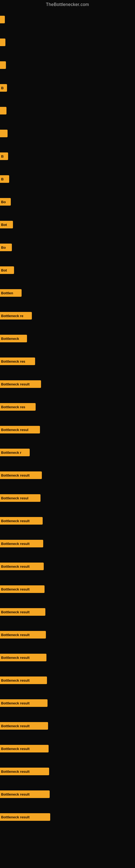 Image resolution: width=135 pixels, height=868 pixels. I want to click on list-item: Bottlen, so click(68, 293).